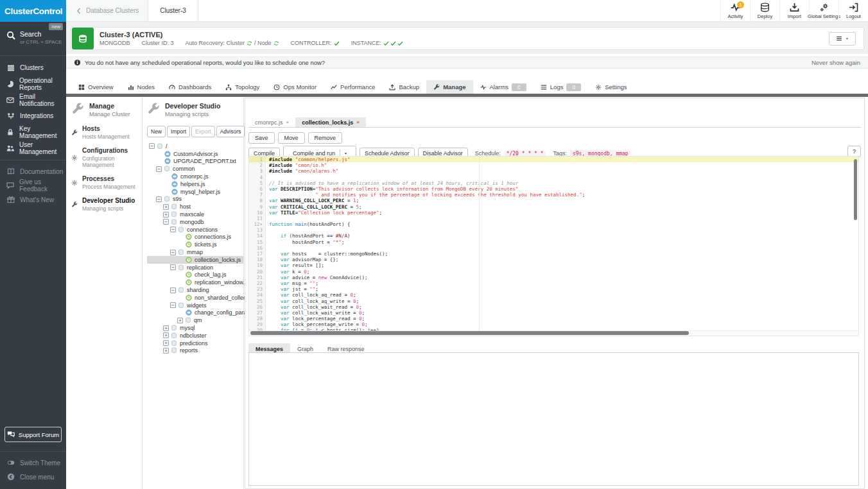 This screenshot has height=489, width=868. What do you see at coordinates (195, 146) in the screenshot?
I see `tree-item-: −/` at bounding box center [195, 146].